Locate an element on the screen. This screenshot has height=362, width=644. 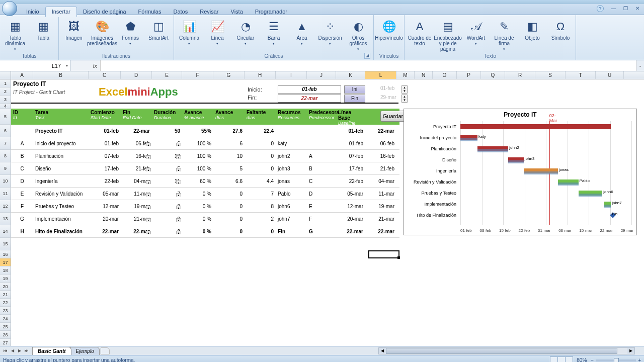
row-header: 14 is located at coordinates (6, 231).